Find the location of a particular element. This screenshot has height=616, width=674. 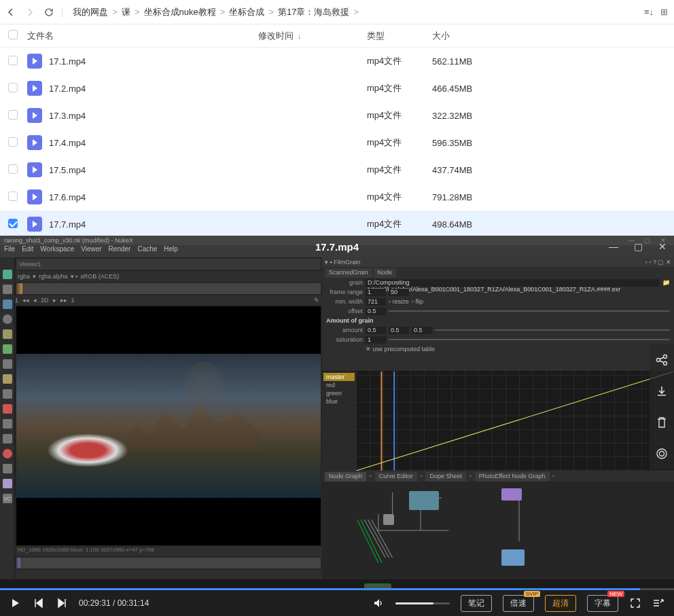

scene-smoke is located at coordinates (204, 388).